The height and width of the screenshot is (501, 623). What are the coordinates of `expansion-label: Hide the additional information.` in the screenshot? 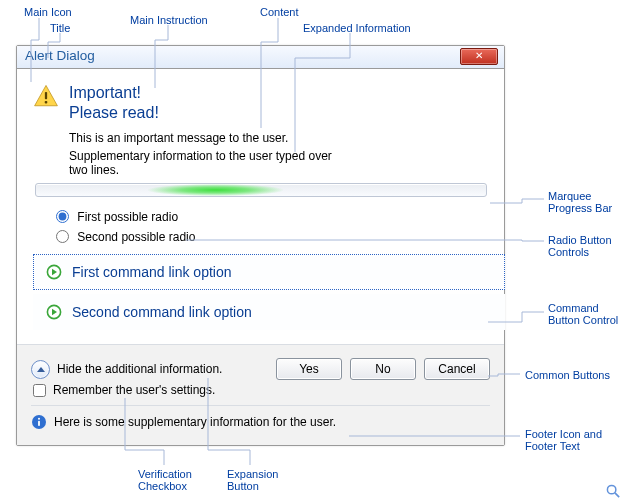 It's located at (140, 369).